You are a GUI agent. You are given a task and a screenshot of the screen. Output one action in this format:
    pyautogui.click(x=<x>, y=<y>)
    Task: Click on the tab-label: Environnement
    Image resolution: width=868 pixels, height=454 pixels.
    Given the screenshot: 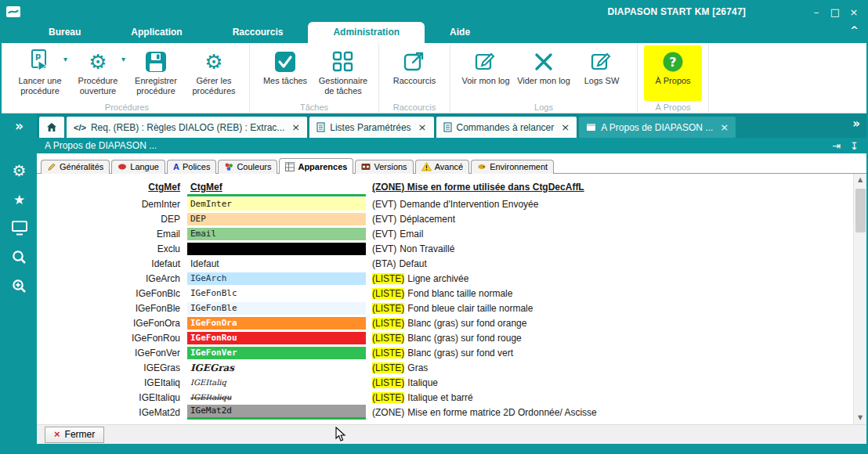 What is the action you would take?
    pyautogui.click(x=519, y=167)
    